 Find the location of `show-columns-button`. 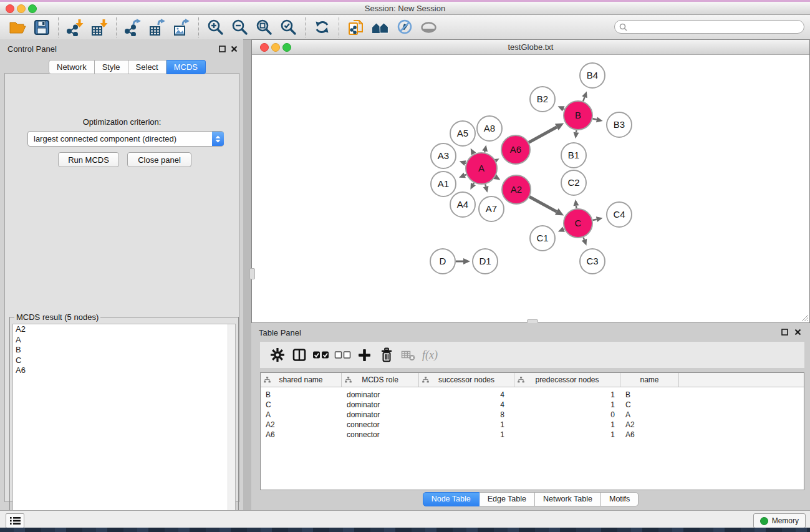

show-columns-button is located at coordinates (299, 355).